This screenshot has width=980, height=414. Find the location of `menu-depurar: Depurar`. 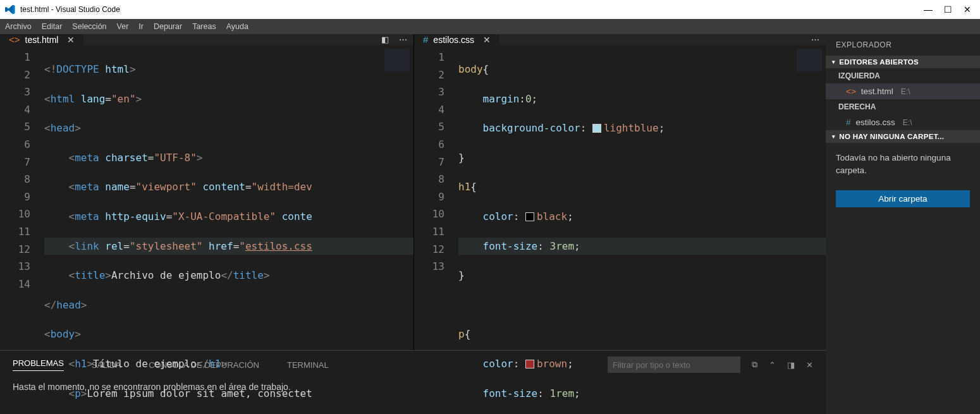

menu-depurar: Depurar is located at coordinates (168, 27).